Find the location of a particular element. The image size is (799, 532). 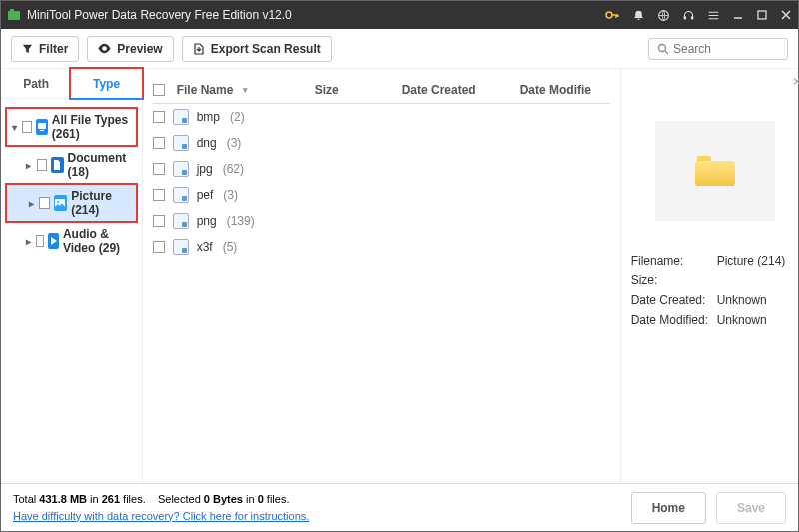

chevron-down-icon: ▾ is located at coordinates (14, 128).